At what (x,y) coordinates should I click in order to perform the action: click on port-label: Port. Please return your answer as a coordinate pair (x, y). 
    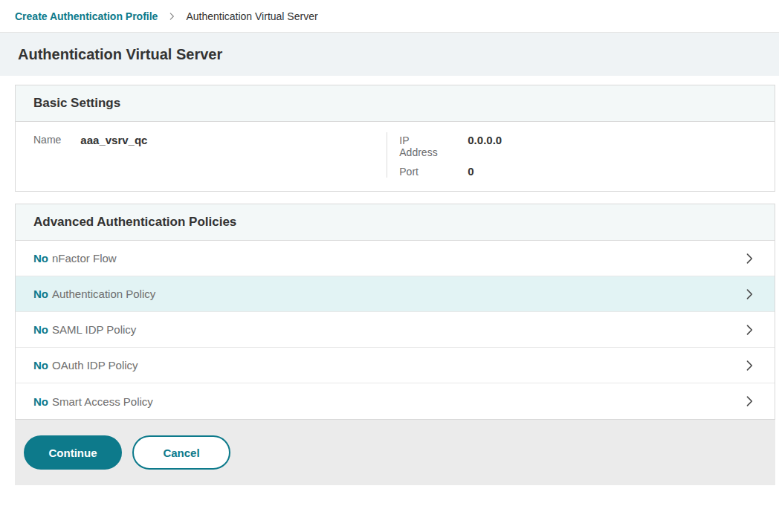
    Looking at the image, I should click on (424, 172).